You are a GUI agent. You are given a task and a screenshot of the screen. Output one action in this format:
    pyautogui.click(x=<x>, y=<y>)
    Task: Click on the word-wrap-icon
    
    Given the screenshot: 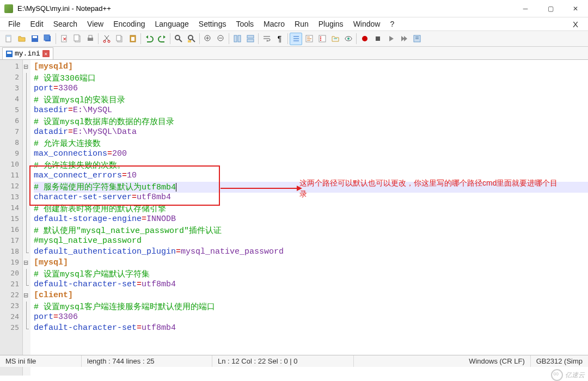 What is the action you would take?
    pyautogui.click(x=267, y=39)
    